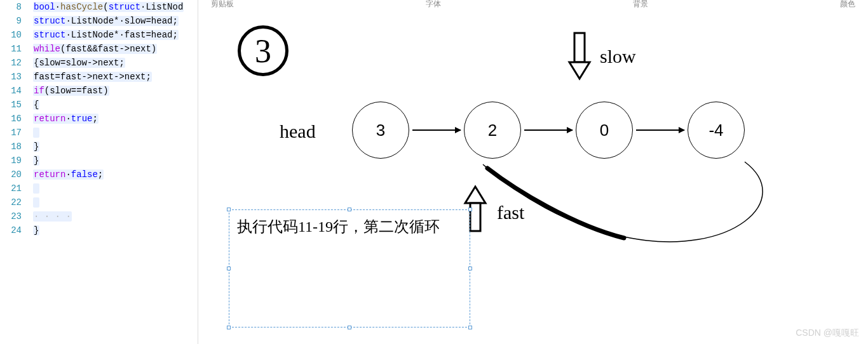 The height and width of the screenshot is (344, 868). Describe the element at coordinates (381, 130) in the screenshot. I see `list-node: 3` at that location.